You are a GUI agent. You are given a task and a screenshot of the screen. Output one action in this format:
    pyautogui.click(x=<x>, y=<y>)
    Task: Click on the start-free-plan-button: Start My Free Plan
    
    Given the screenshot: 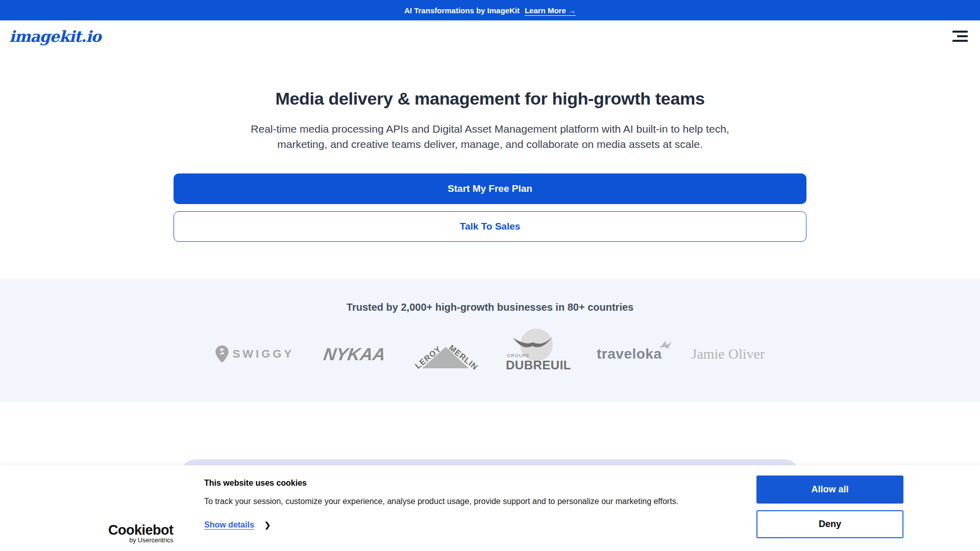 What is the action you would take?
    pyautogui.click(x=490, y=189)
    